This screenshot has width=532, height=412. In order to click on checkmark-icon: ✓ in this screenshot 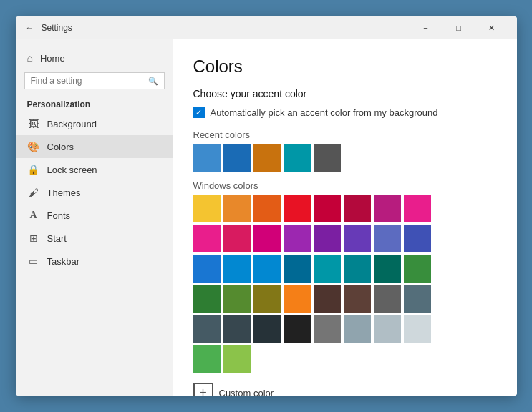, I will do `click(199, 113)`.